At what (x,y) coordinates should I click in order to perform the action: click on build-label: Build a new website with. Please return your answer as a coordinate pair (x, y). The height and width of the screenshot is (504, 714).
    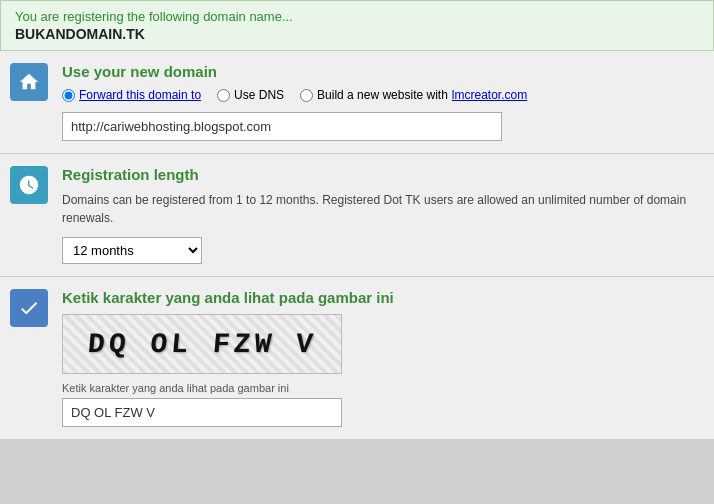
    Looking at the image, I should click on (382, 95).